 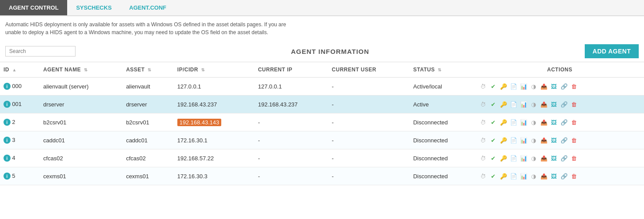 What do you see at coordinates (94, 8) in the screenshot?
I see `tab-syschecks: SYSCHECKS` at bounding box center [94, 8].